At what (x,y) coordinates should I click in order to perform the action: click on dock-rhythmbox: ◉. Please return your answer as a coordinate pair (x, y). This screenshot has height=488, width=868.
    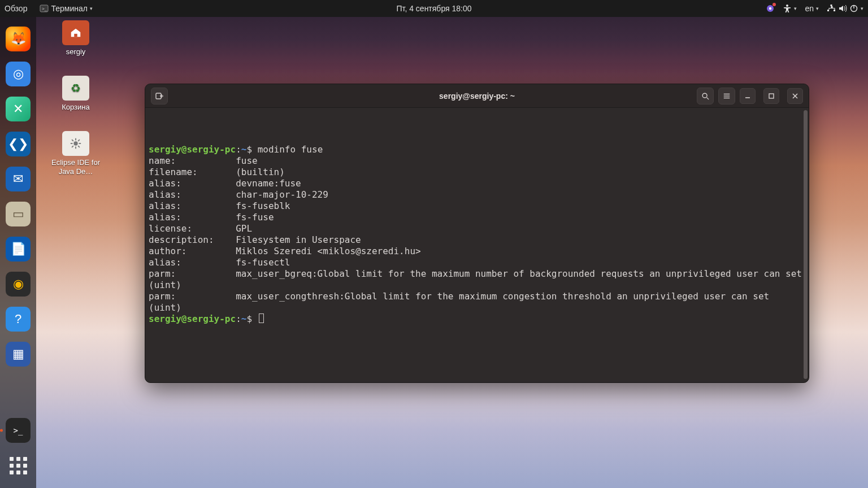
    Looking at the image, I should click on (18, 284).